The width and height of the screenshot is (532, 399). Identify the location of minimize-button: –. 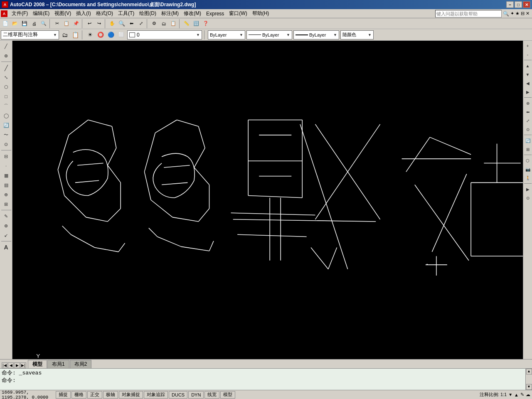
(510, 5).